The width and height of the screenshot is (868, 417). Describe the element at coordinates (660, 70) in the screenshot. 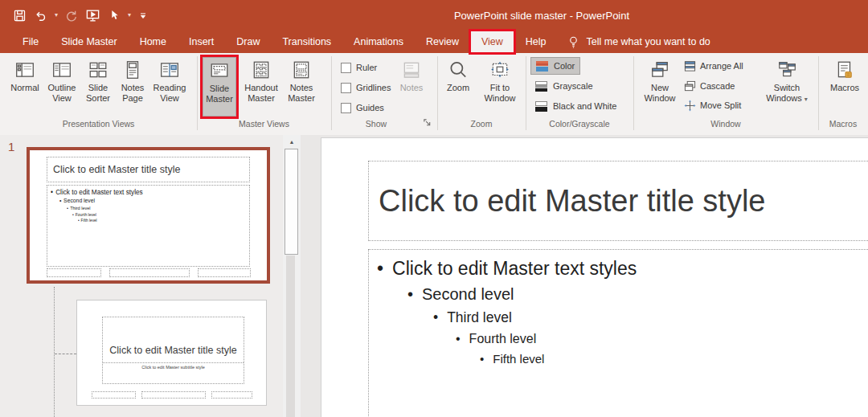

I see `new-window-icon` at that location.